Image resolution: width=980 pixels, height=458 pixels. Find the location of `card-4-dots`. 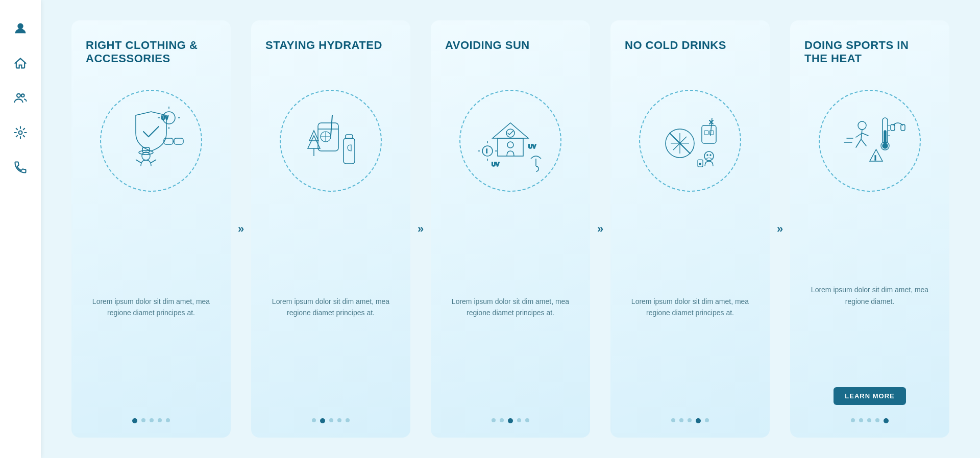

card-4-dots is located at coordinates (690, 421).